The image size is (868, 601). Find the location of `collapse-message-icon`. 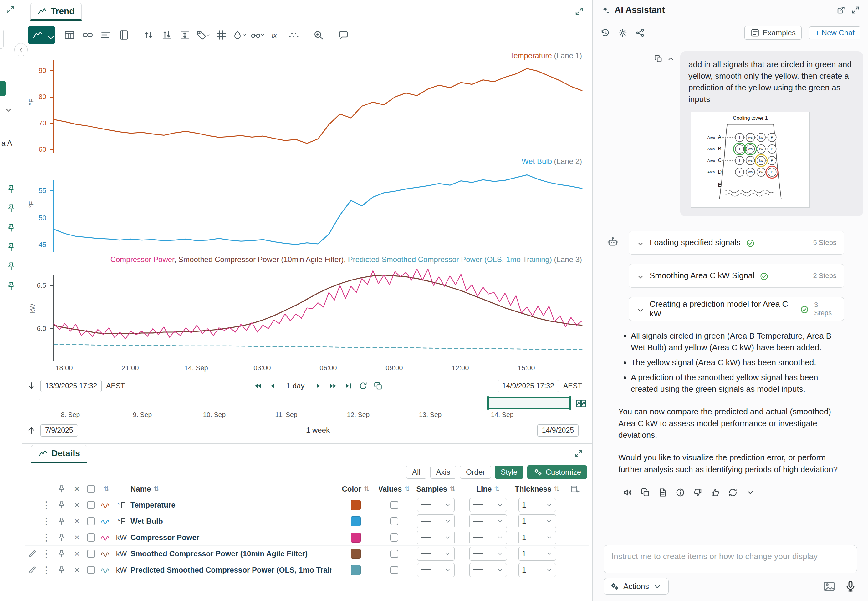

collapse-message-icon is located at coordinates (671, 59).